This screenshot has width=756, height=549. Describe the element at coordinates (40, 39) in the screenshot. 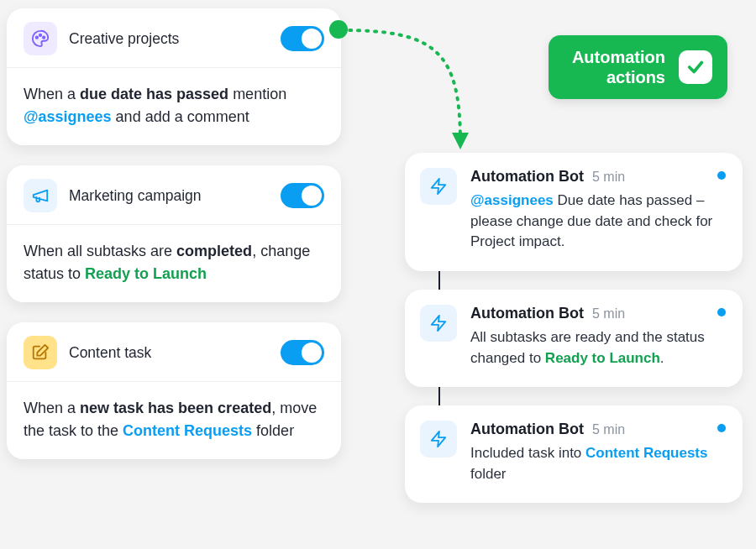

I see `palette-icon` at that location.